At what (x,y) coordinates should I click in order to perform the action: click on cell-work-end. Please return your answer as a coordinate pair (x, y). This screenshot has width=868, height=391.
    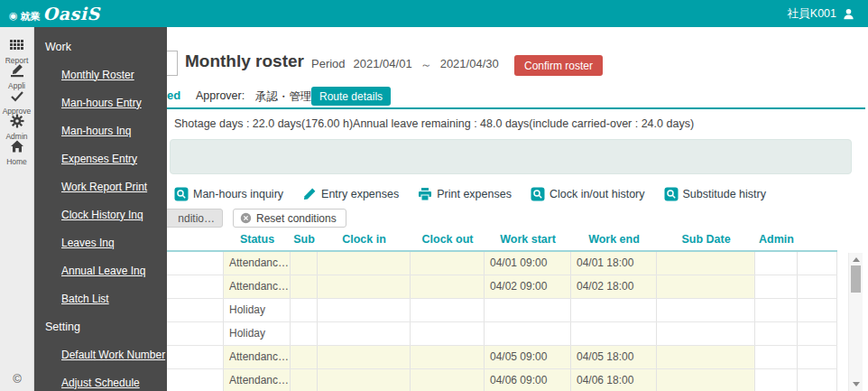
    Looking at the image, I should click on (614, 334).